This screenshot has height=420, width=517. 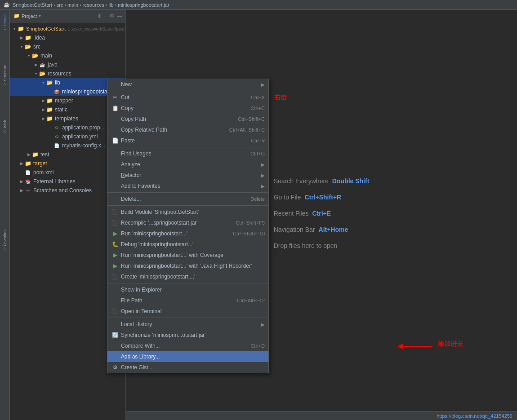 I want to click on sidebar-tab-structure: 2: Structure, so click(x=5, y=75).